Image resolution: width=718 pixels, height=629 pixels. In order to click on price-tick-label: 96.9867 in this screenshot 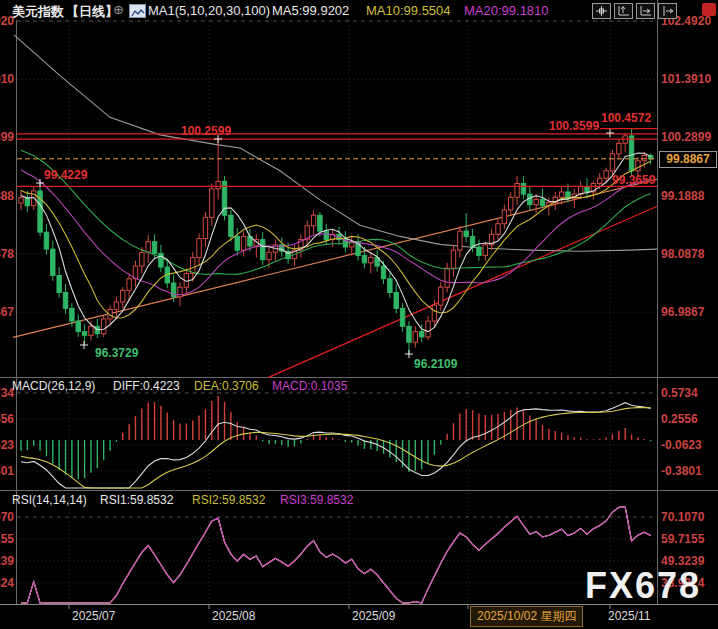, I will do `click(682, 312)`.